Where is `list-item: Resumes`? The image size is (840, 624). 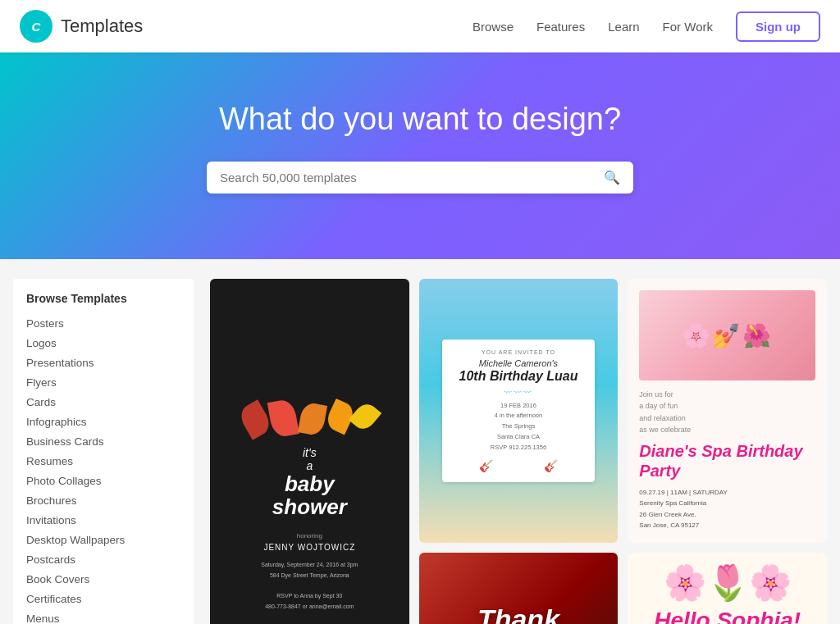 list-item: Resumes is located at coordinates (103, 461).